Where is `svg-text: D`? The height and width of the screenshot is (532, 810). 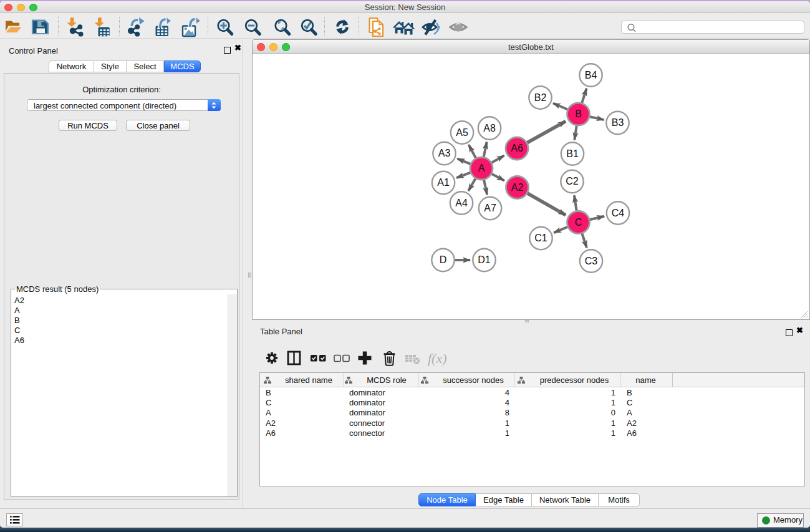
svg-text: D is located at coordinates (443, 259).